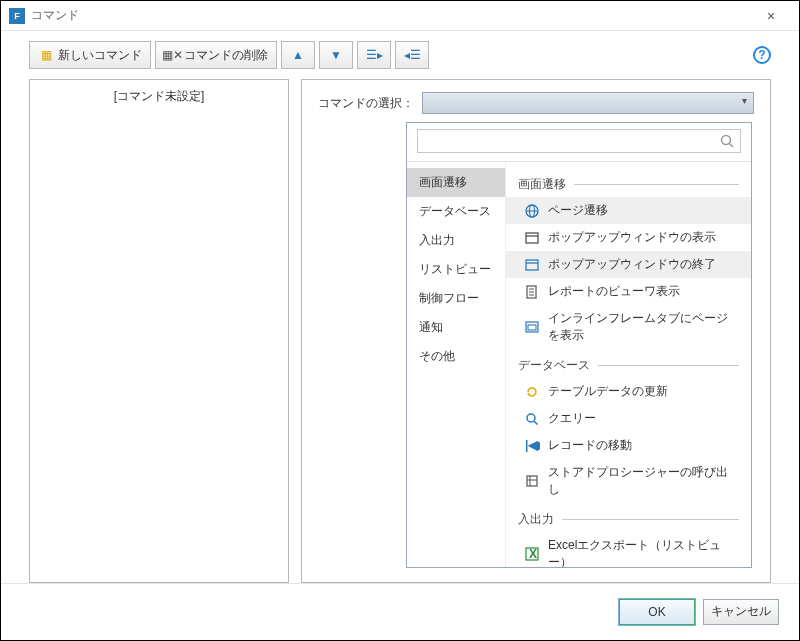 The height and width of the screenshot is (641, 800). I want to click on close-button: ×, so click(771, 16).